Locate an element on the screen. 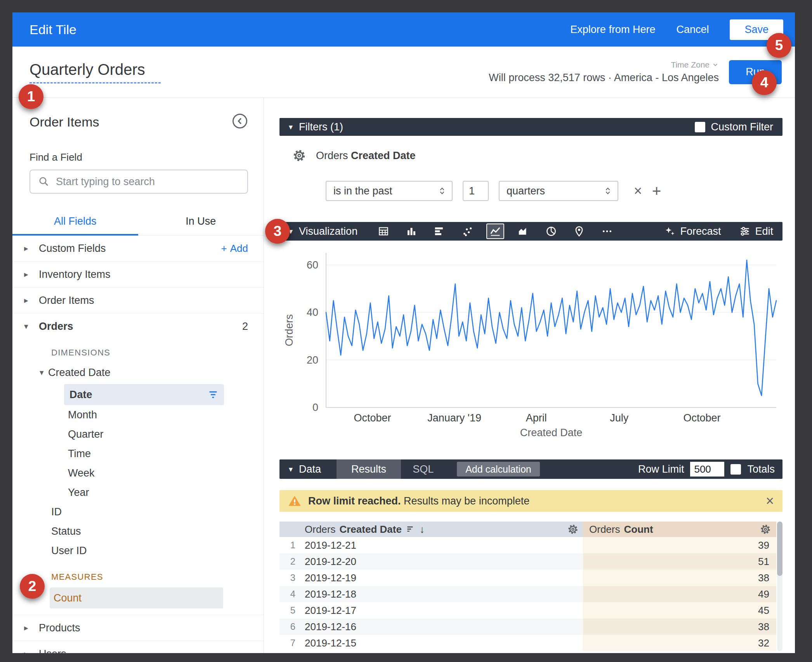 This screenshot has height=662, width=812. visualization-section-bar: ▾ Visualization Forecast is located at coordinates (531, 231).